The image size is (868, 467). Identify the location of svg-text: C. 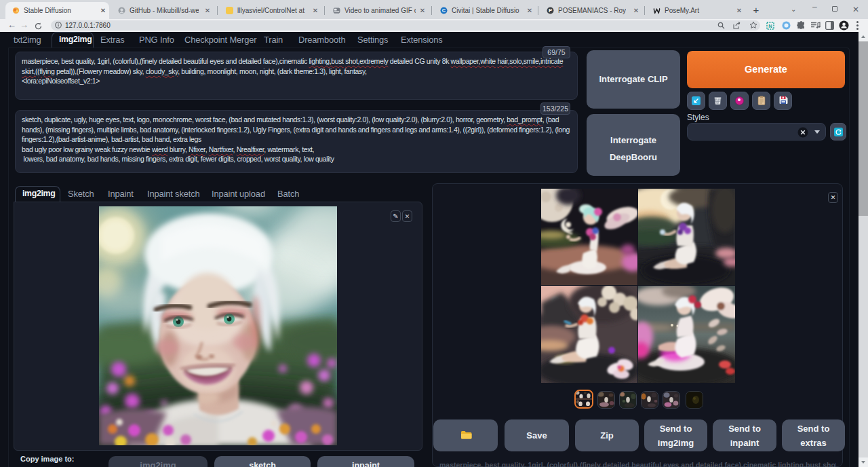
(444, 11).